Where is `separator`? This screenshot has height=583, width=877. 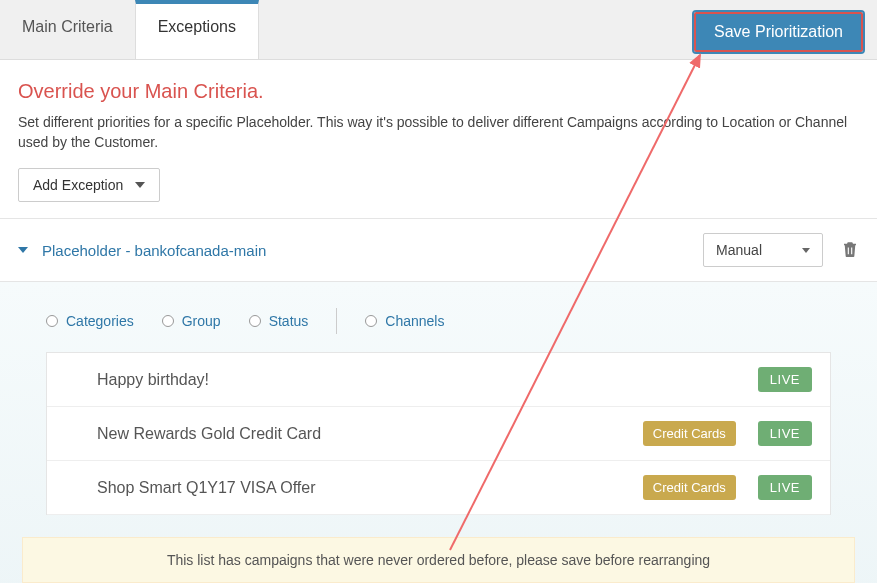 separator is located at coordinates (336, 321).